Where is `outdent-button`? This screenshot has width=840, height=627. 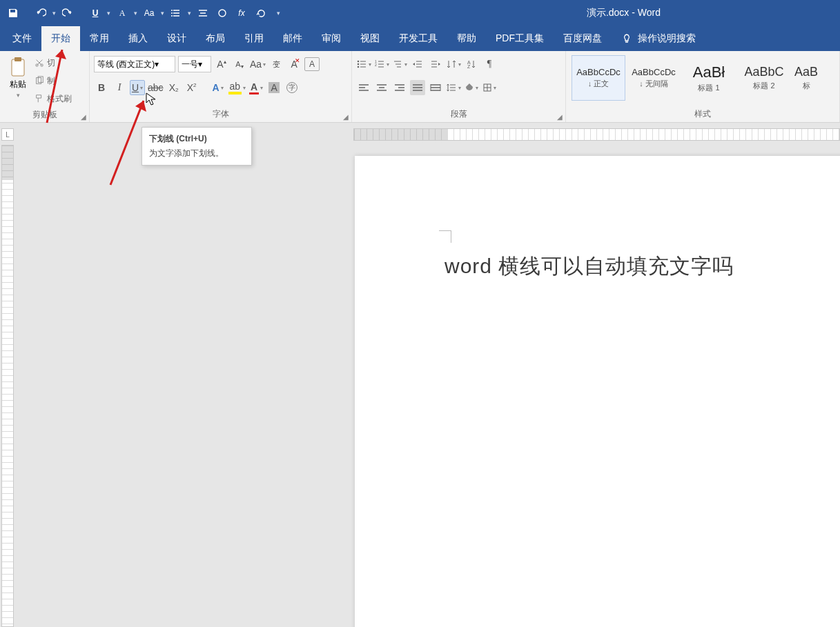 outdent-button is located at coordinates (418, 64).